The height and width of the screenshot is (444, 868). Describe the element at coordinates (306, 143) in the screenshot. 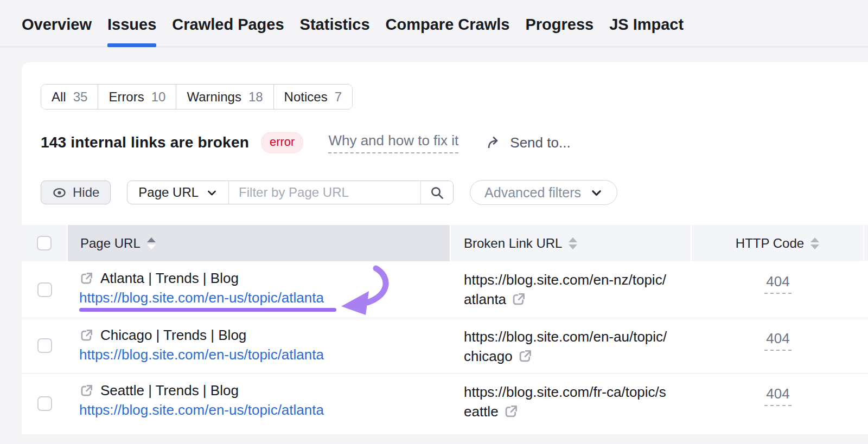

I see `issue-heading-row: 143 internal links are broken error Why …` at that location.